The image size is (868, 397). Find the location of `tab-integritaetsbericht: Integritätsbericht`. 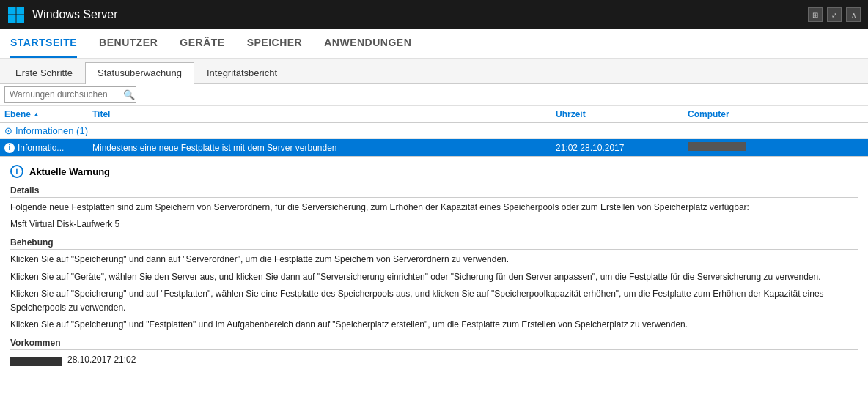

tab-integritaetsbericht: Integritätsbericht is located at coordinates (242, 73).